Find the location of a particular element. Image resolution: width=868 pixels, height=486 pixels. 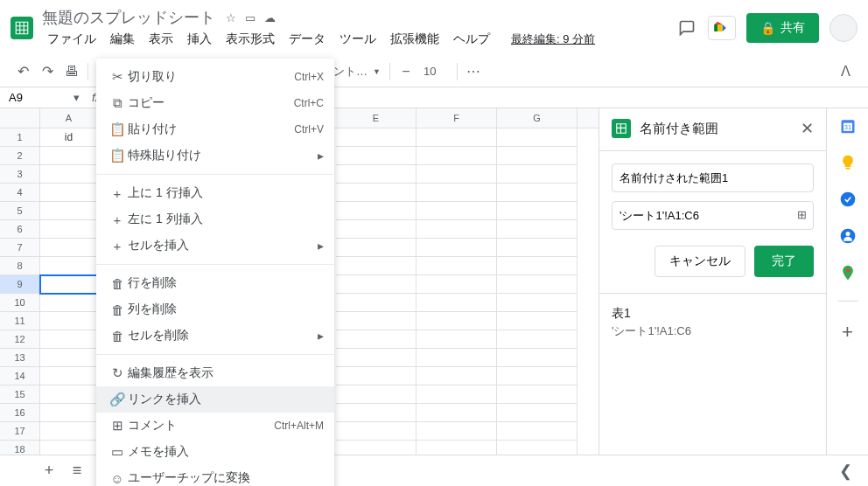

ctx-copy: ⧉コピーCtrl+C is located at coordinates (215, 103).